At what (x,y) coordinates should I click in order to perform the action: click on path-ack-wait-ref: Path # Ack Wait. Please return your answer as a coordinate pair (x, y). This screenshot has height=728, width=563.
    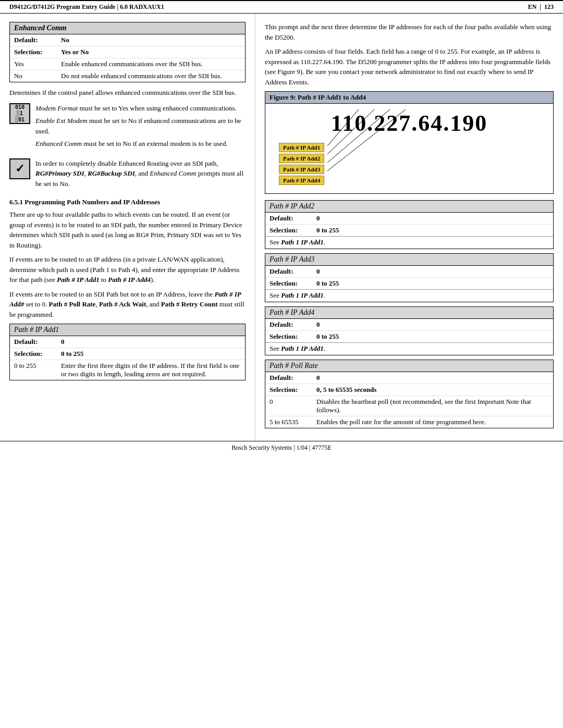
    Looking at the image, I should click on (123, 304).